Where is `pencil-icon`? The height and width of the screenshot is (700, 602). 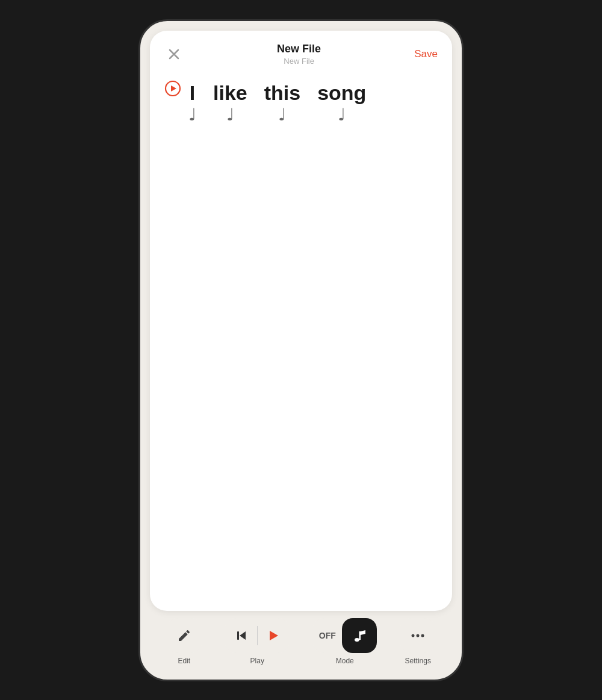
pencil-icon is located at coordinates (184, 636).